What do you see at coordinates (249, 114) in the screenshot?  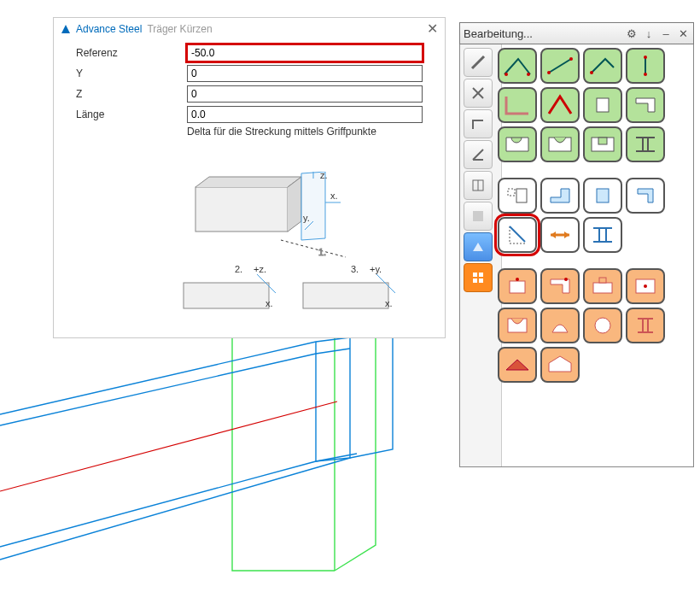 I see `row-laenge: Länge` at bounding box center [249, 114].